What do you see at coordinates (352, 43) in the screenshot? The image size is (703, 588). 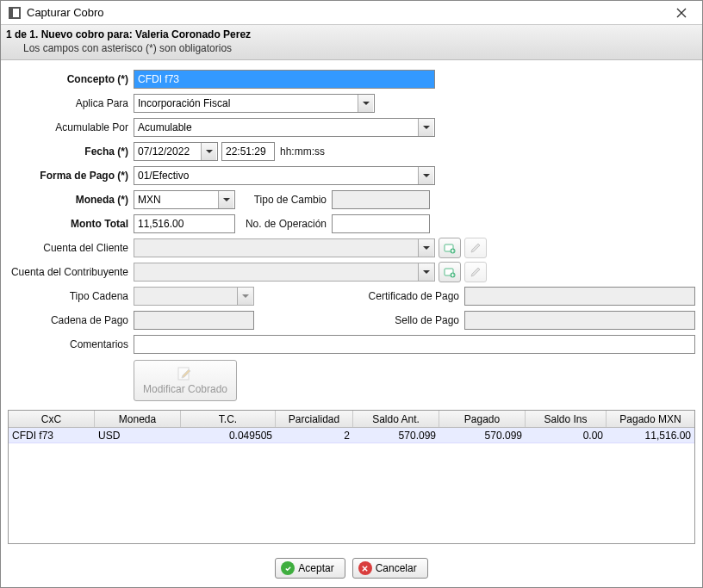 I see `header-band: 1 de 1. Nuevo cobro para: Valeria Corona…` at bounding box center [352, 43].